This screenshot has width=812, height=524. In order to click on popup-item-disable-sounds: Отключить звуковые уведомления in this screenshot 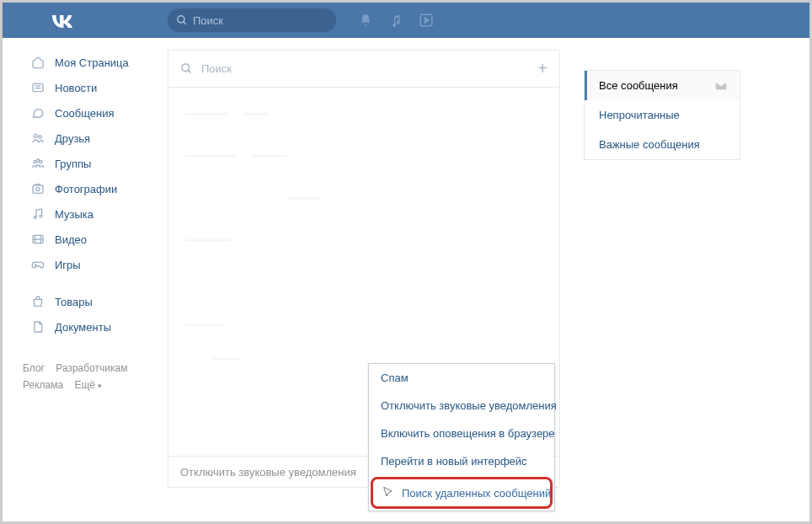, I will do `click(462, 406)`.